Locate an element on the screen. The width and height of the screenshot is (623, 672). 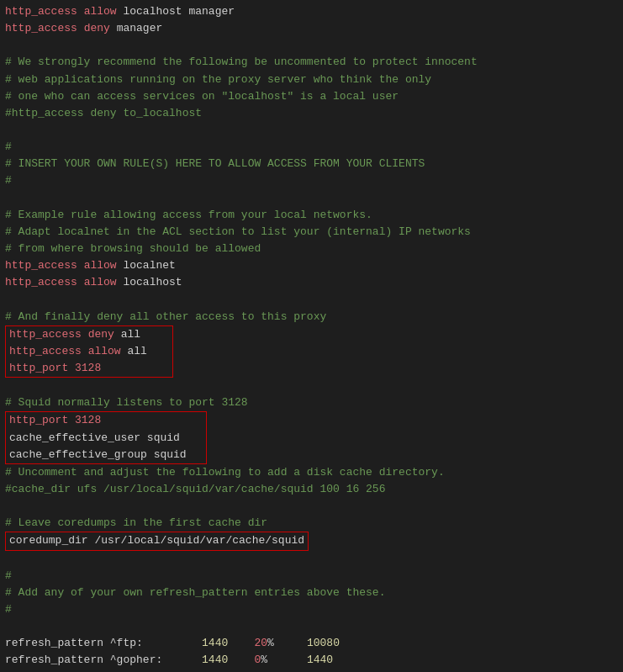
boxed-group-2: http_port 3128 cache_effective_user squi… is located at coordinates (106, 437).